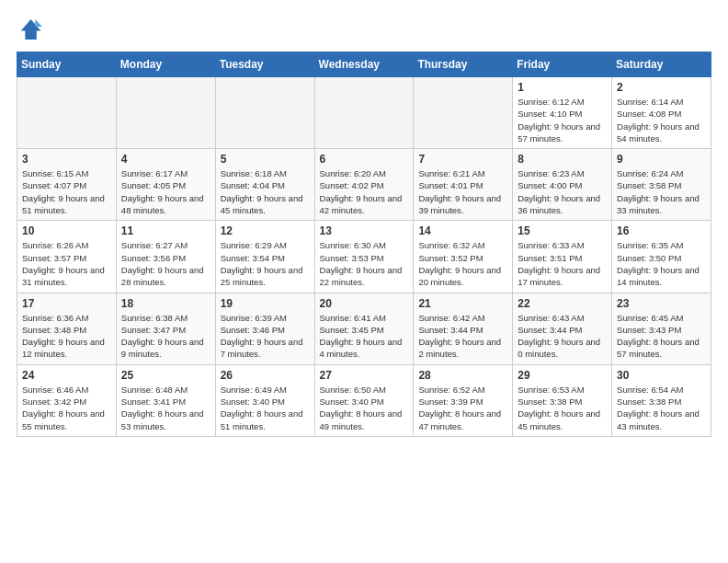 Image resolution: width=728 pixels, height=563 pixels. I want to click on day-number: 18, so click(165, 304).